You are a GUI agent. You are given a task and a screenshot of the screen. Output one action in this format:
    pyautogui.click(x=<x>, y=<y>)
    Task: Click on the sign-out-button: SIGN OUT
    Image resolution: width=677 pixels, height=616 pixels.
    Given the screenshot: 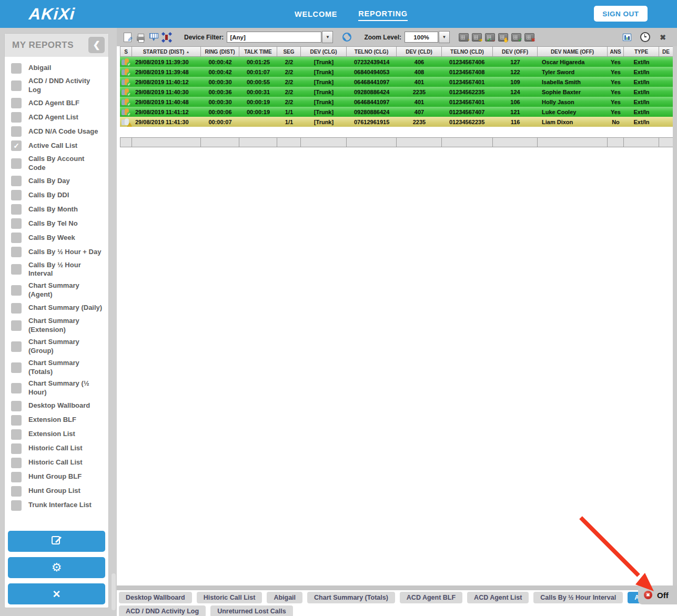 What is the action you would take?
    pyautogui.click(x=621, y=14)
    